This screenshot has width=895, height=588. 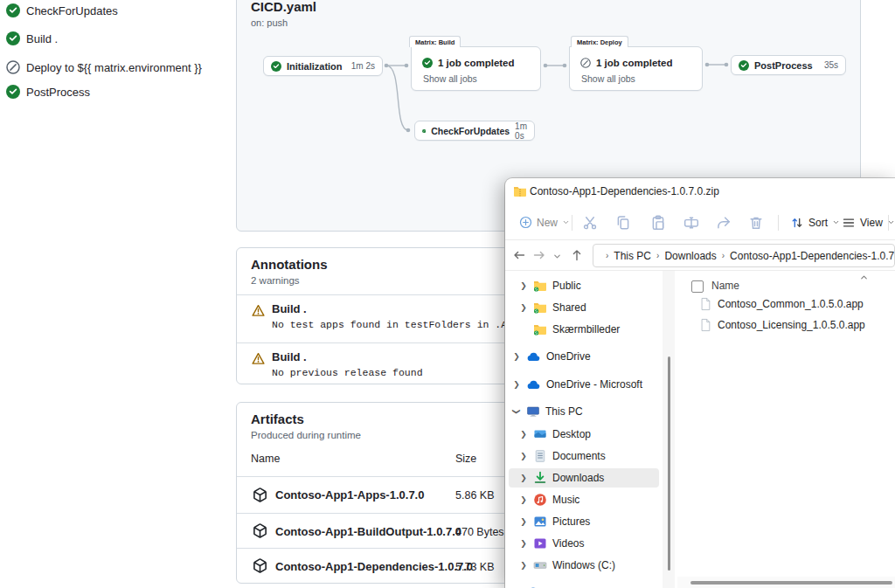 I want to click on sidebar-job-checkforupdates: CheckForUpdates, so click(x=62, y=10).